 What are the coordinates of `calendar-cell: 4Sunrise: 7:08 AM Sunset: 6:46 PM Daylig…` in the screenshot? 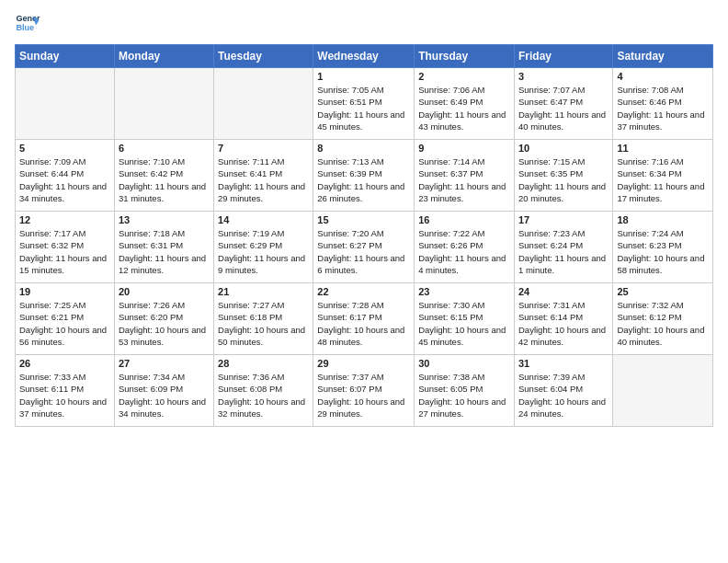 It's located at (664, 104).